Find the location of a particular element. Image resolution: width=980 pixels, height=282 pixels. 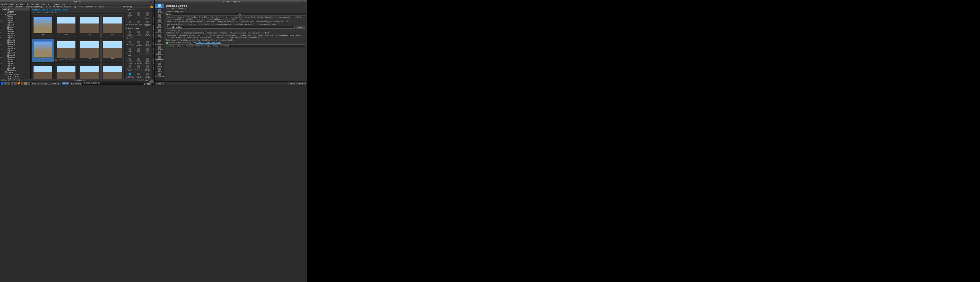

tool-item: Edit Metadata is located at coordinates (148, 35).